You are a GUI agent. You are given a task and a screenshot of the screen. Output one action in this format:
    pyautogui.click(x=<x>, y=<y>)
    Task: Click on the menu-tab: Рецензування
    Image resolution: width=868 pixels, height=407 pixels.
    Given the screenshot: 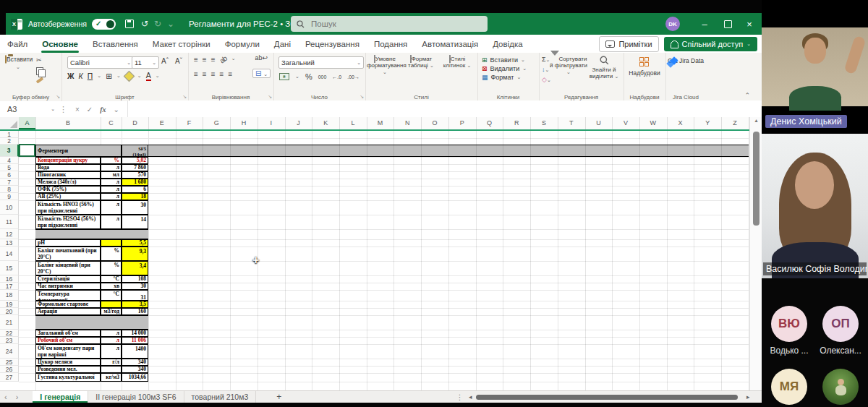 What is the action you would take?
    pyautogui.click(x=333, y=44)
    